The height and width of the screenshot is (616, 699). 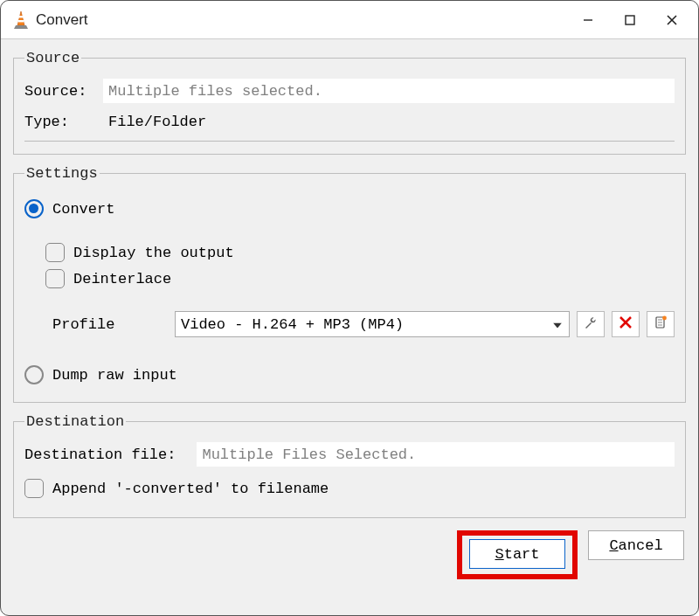 I want to click on append-converted-row: Append '-converted' to filename, so click(x=350, y=488).